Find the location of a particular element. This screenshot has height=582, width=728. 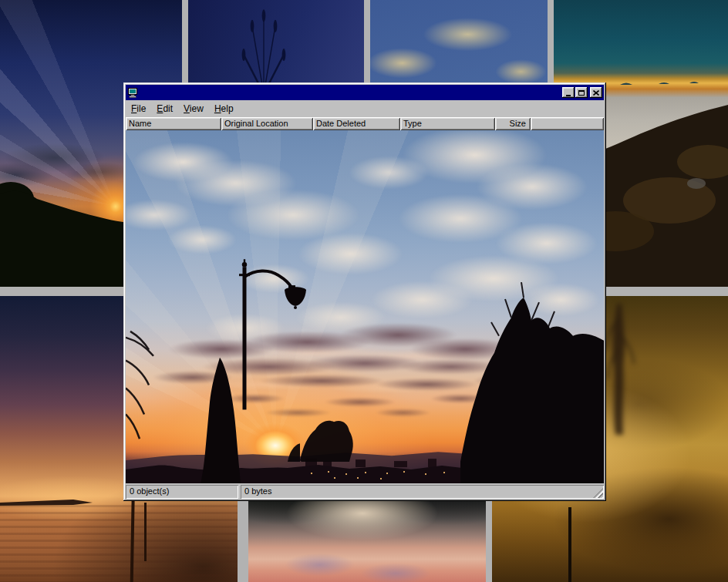

computer-icon is located at coordinates (133, 93).